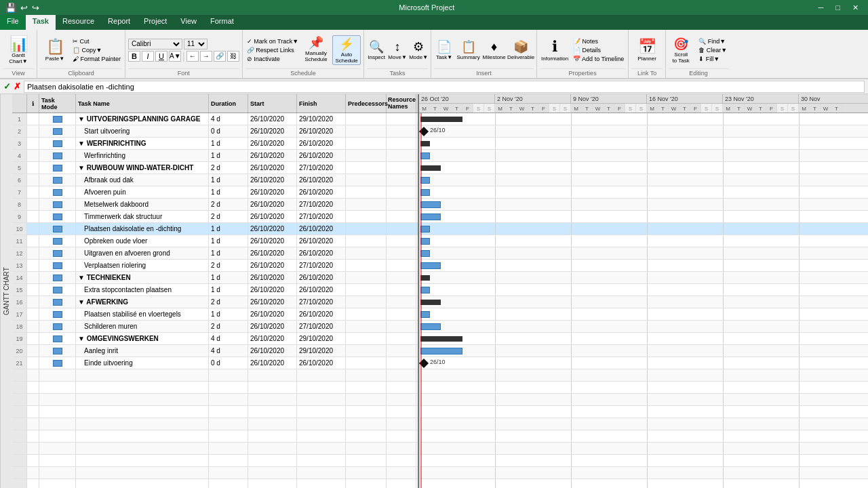 This screenshot has height=488, width=868. I want to click on col-header-resource: ResourceNames, so click(401, 103).